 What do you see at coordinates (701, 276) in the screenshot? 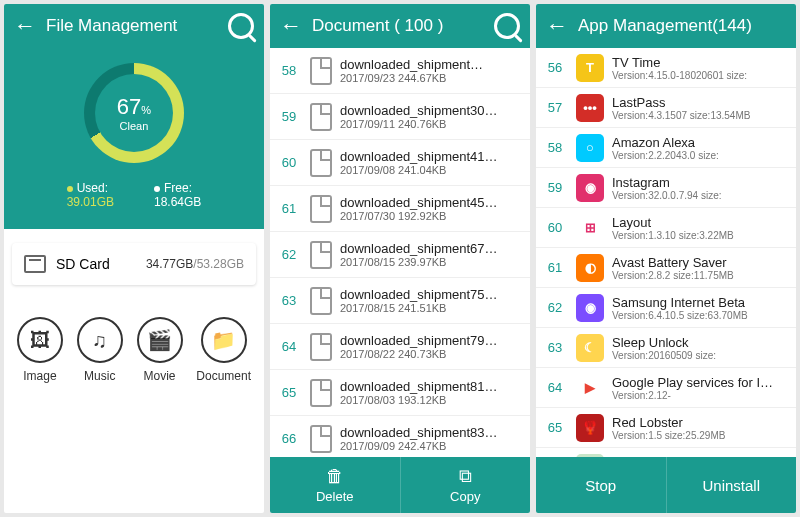
I see `app-meta: Version:2.8.2 size:11.75MB` at bounding box center [701, 276].